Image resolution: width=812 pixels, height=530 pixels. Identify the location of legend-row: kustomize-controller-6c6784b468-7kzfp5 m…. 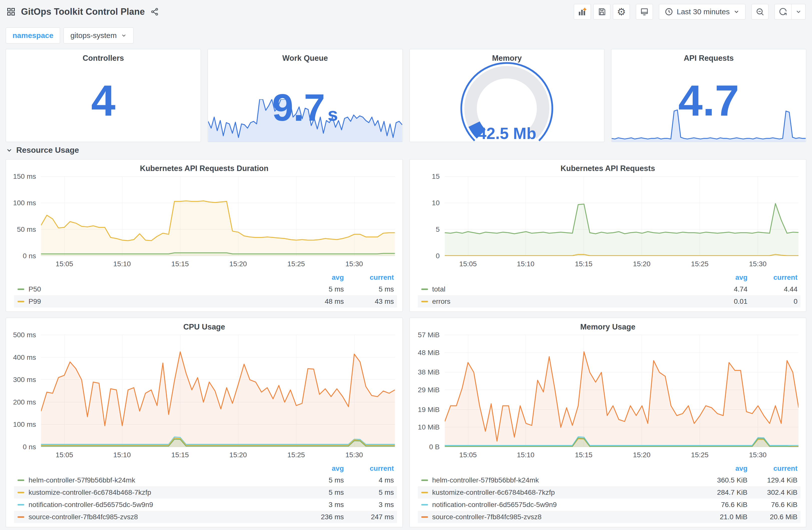
(205, 492).